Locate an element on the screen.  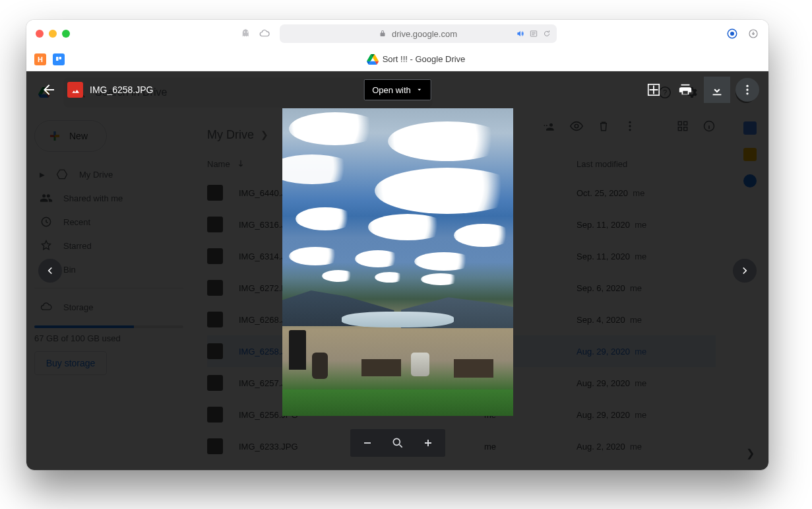
title-bar: drive.google.com is located at coordinates (397, 34).